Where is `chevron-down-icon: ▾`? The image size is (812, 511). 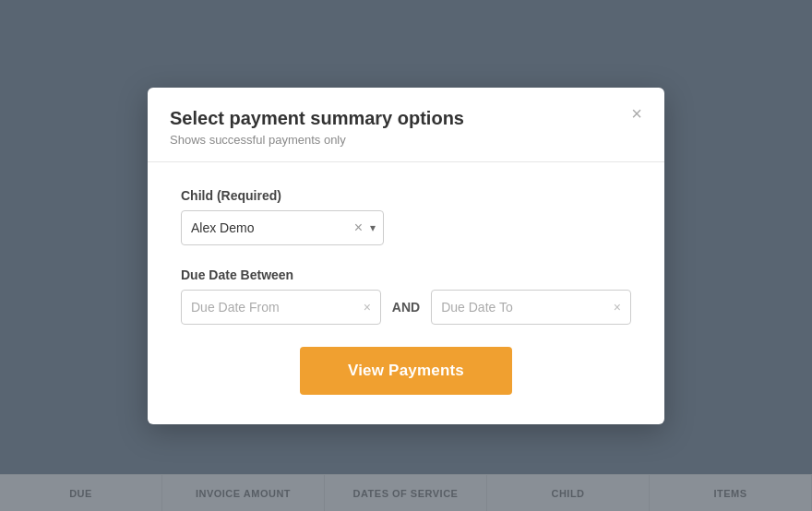 chevron-down-icon: ▾ is located at coordinates (371, 228).